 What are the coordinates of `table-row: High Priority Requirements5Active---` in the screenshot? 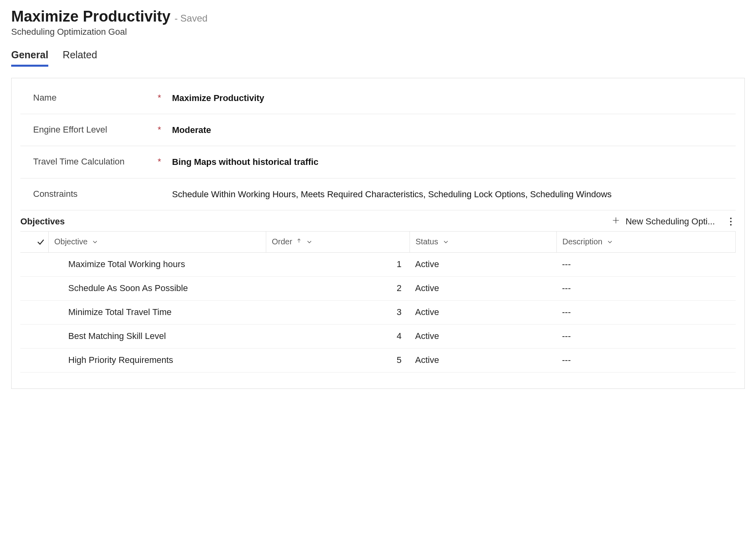 It's located at (378, 361).